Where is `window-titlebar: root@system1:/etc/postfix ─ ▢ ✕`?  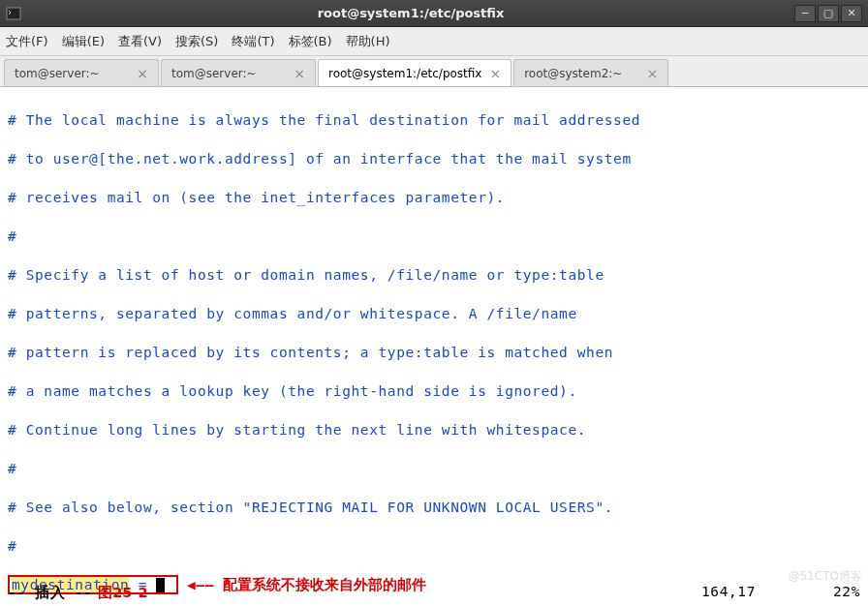
window-titlebar: root@system1:/etc/postfix ─ ▢ ✕ is located at coordinates (434, 14).